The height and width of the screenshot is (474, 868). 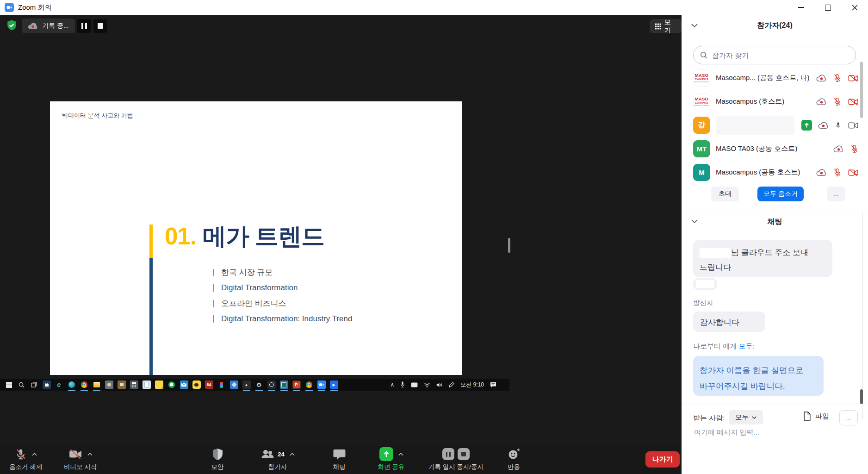 What do you see at coordinates (816, 416) in the screenshot?
I see `file-button: 파일` at bounding box center [816, 416].